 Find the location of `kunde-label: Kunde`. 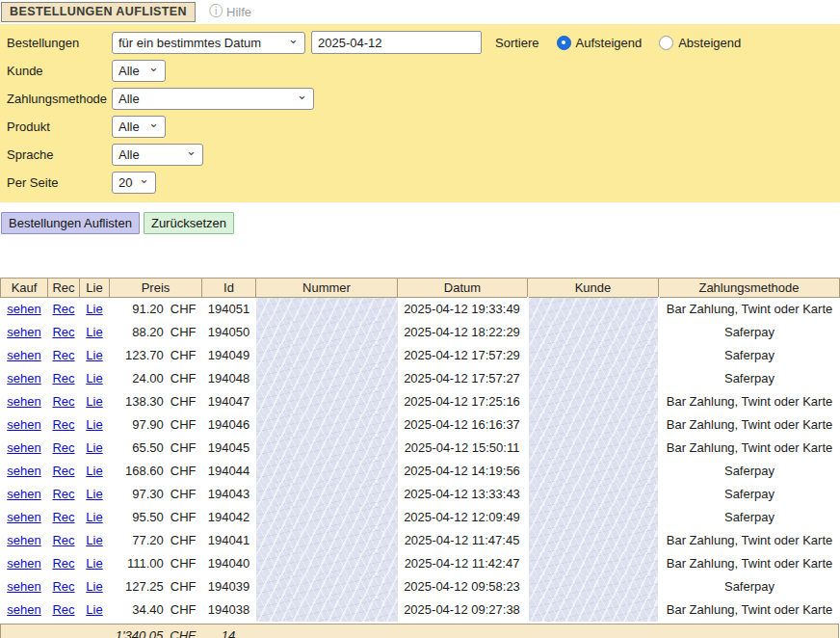

kunde-label: Kunde is located at coordinates (56, 71).